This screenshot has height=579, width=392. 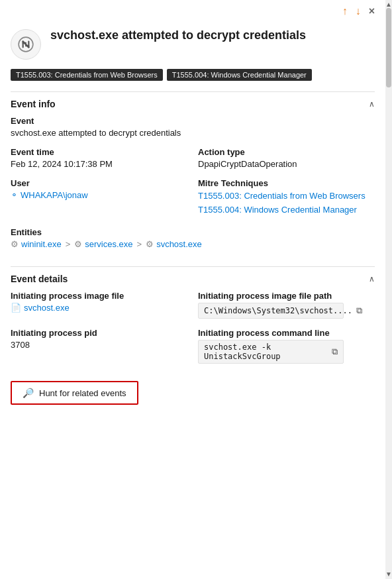 What do you see at coordinates (278, 311) in the screenshot?
I see `init-path-value: C:\Windows\System32\svchost....` at bounding box center [278, 311].